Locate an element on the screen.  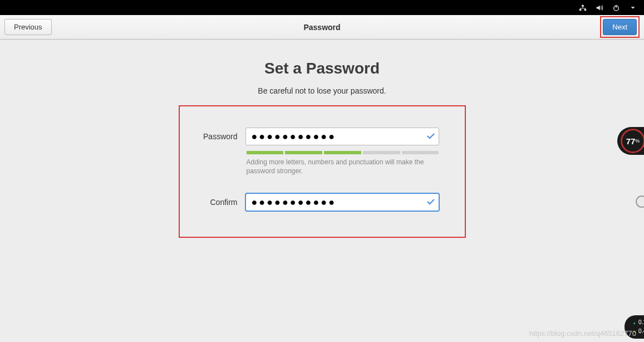
network-icon is located at coordinates (583, 8).